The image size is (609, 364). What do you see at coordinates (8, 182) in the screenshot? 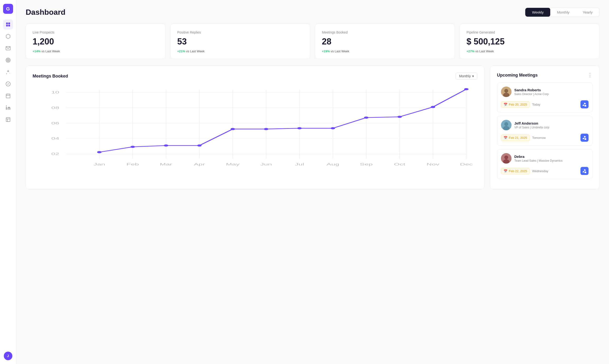
I see `sidebar: G J` at bounding box center [8, 182].